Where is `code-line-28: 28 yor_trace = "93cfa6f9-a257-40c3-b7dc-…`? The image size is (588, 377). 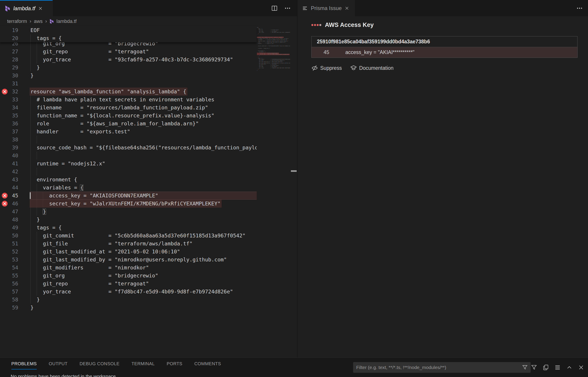
code-line-28: 28 yor_trace = "93cfa6f9-a257-40c3-b7dc-… is located at coordinates (128, 60).